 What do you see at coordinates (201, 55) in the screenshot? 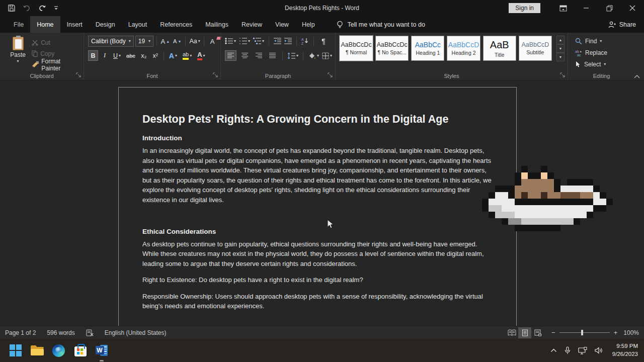
I see `font-color-button: A▾` at bounding box center [201, 55].